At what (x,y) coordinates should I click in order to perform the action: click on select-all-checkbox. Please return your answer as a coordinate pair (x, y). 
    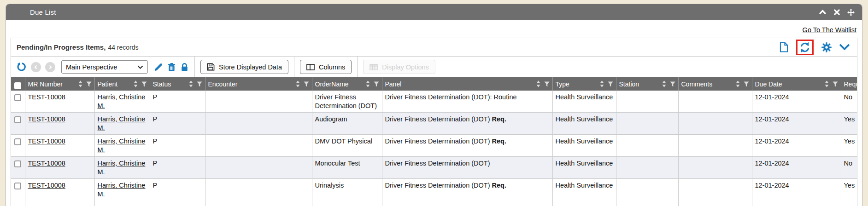
    Looking at the image, I should click on (18, 86).